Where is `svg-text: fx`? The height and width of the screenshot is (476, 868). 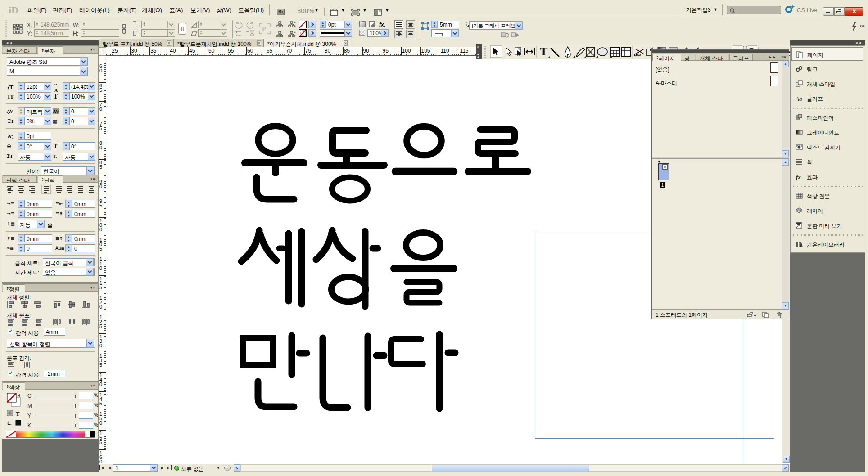 svg-text: fx is located at coordinates (799, 177).